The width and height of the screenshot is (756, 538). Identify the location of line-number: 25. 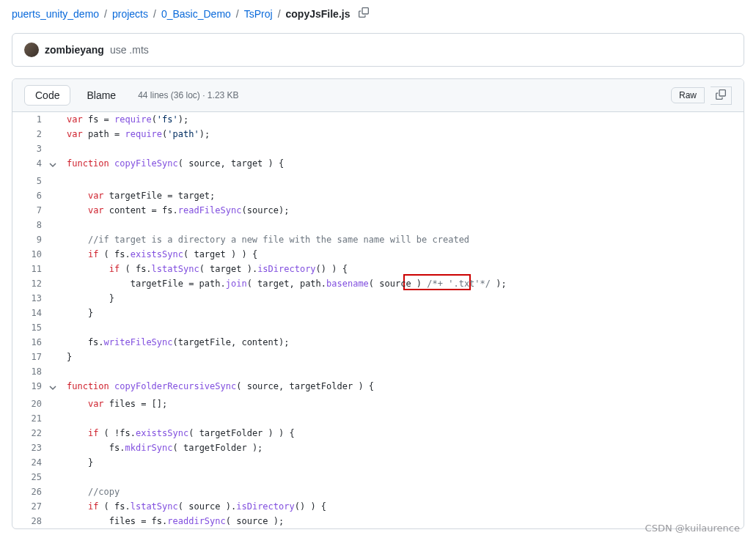
(31, 477).